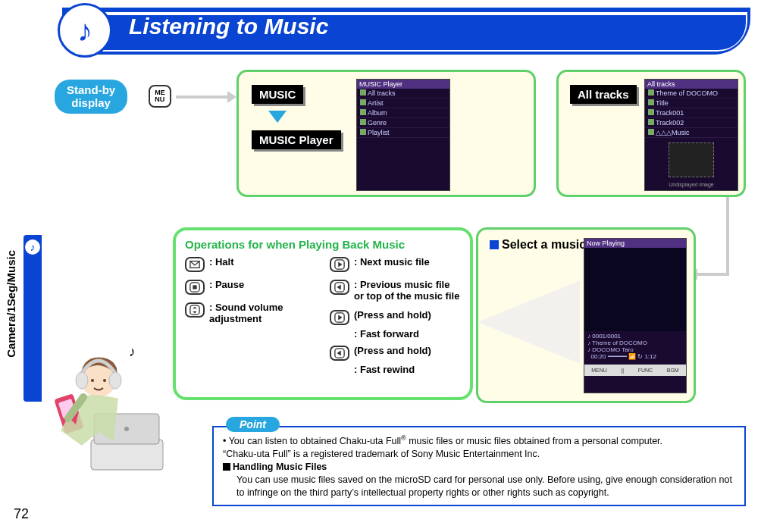 This screenshot has width=761, height=532. What do you see at coordinates (691, 114) in the screenshot?
I see `list-item: Track001` at bounding box center [691, 114].